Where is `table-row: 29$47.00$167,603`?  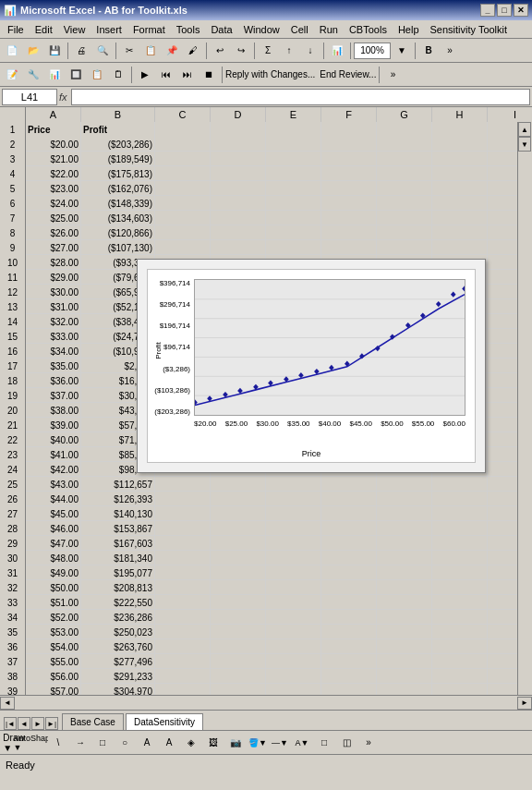
table-row: 29$47.00$167,603 is located at coordinates (266, 543).